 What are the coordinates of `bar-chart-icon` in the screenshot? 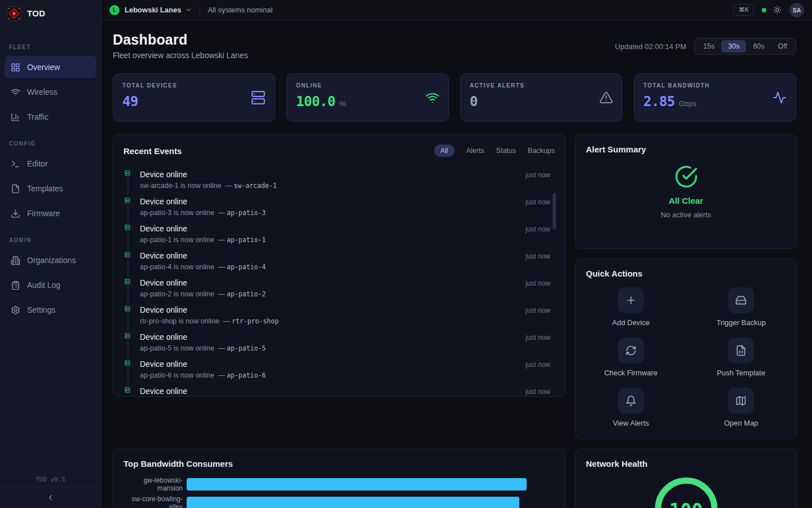 It's located at (16, 117).